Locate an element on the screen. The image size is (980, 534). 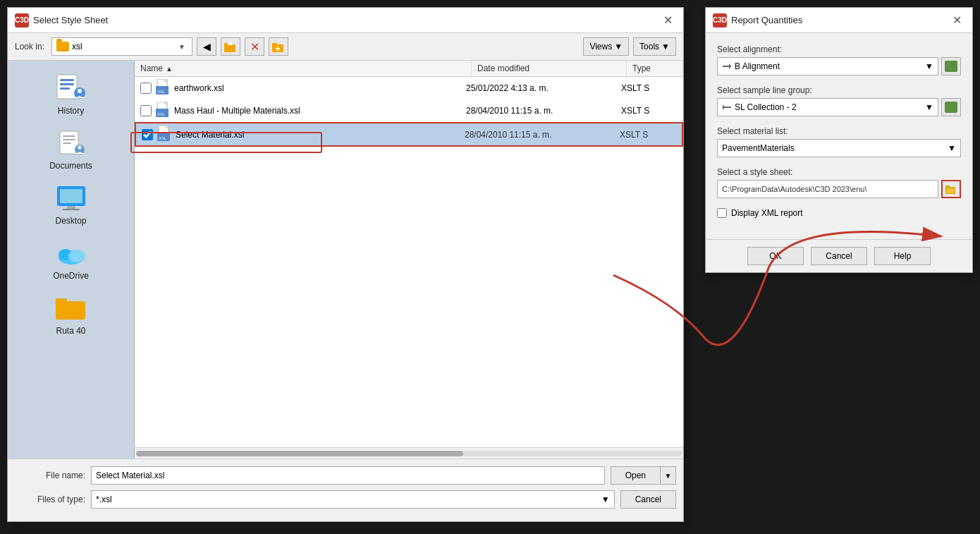
stylesheet-path: C:\ProgramData\Autodesk\C3D 2023\enu\ is located at coordinates (828, 189).